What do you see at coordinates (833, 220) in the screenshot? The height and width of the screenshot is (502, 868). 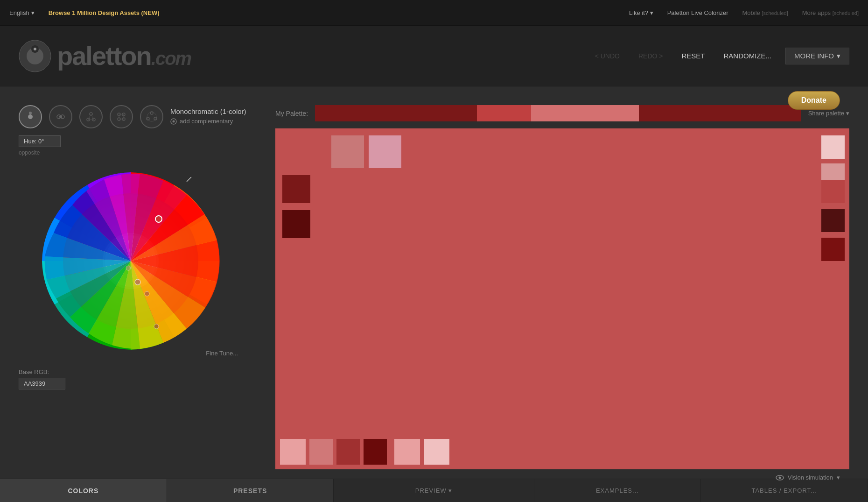 I see `right-swatches` at bounding box center [833, 220].